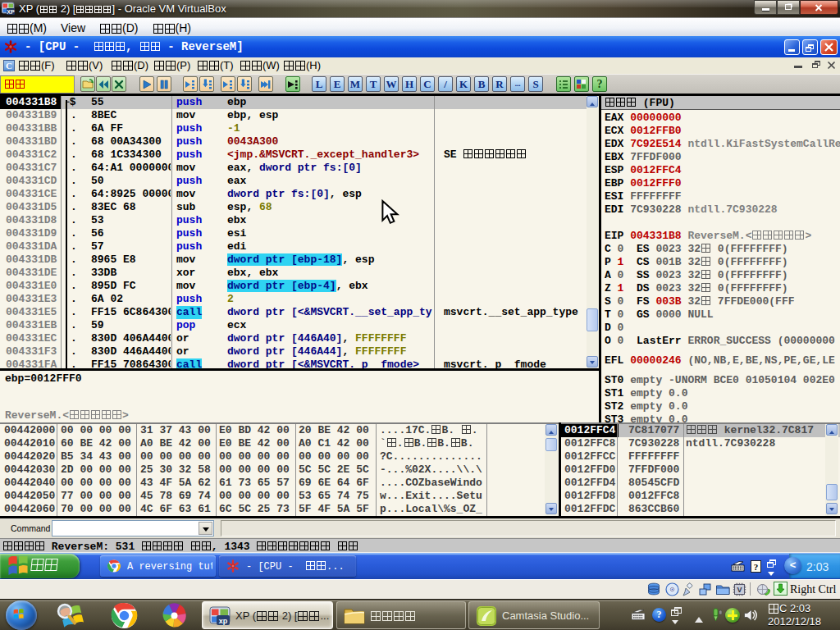 Image resolution: width=840 pixels, height=630 pixels. I want to click on svg-text: xp, so click(223, 621).